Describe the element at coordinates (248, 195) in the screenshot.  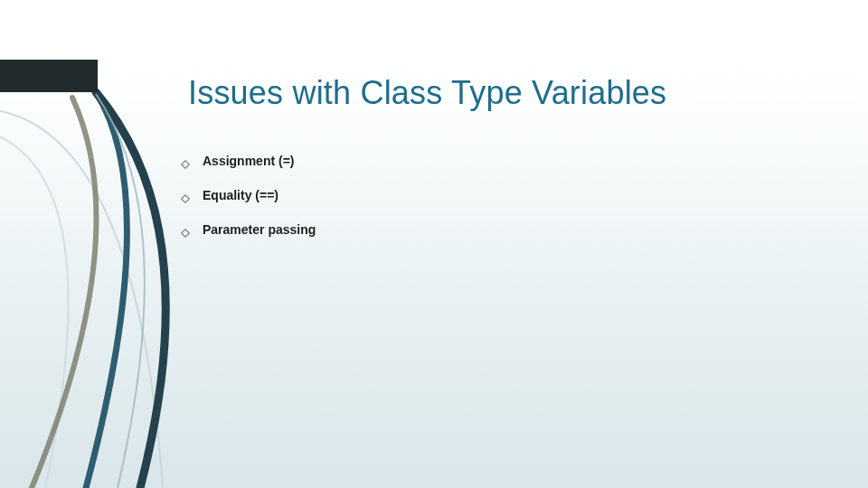
I see `list-item: Equality (==)` at that location.